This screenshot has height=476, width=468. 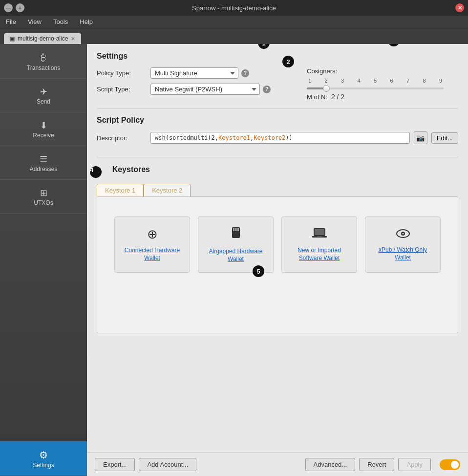 I want to click on close-button: ✕, so click(x=460, y=8).